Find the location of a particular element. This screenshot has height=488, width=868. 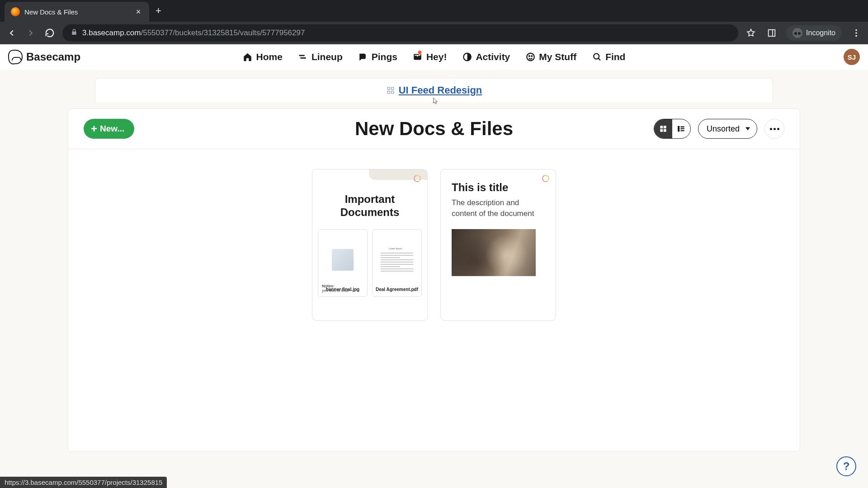

app-header: Basecamp Home Lineup Pings Hey! A is located at coordinates (434, 57).